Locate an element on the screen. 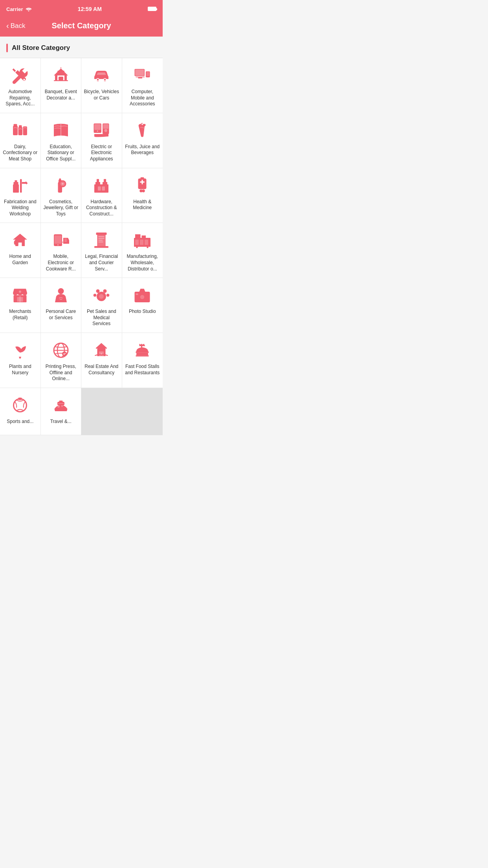  category-label-home: Home and Garden is located at coordinates (20, 259).